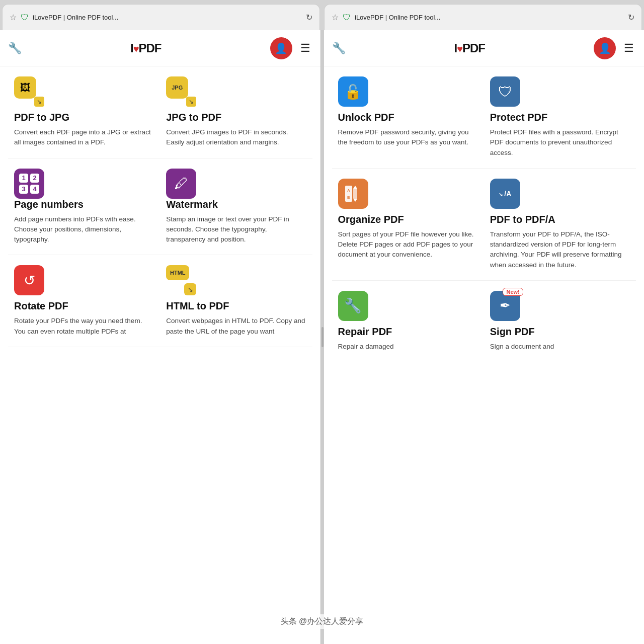 The width and height of the screenshot is (644, 644). I want to click on tool-desc-organize-pdf: Sort pages of your PDF file however you …, so click(408, 245).